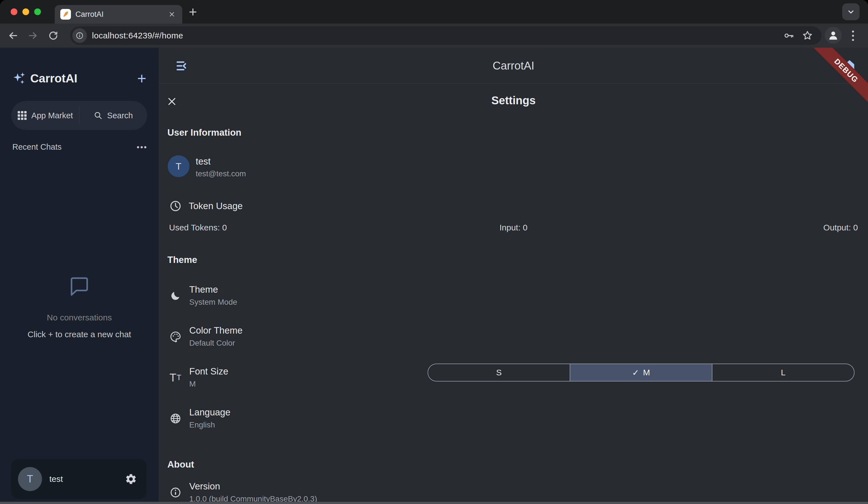  Describe the element at coordinates (783, 373) in the screenshot. I see `font-size-option-l-label: L` at that location.